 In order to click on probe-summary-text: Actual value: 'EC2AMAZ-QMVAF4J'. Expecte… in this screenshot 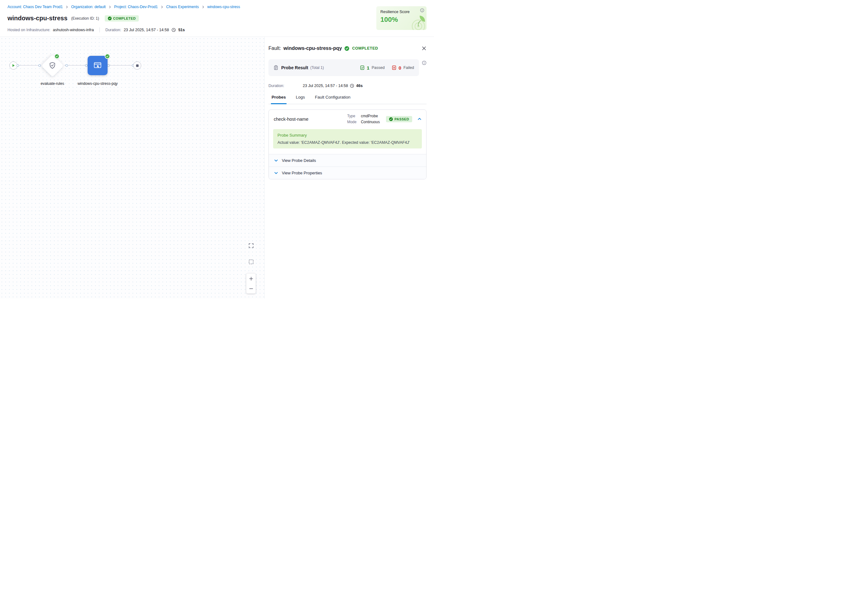, I will do `click(348, 143)`.